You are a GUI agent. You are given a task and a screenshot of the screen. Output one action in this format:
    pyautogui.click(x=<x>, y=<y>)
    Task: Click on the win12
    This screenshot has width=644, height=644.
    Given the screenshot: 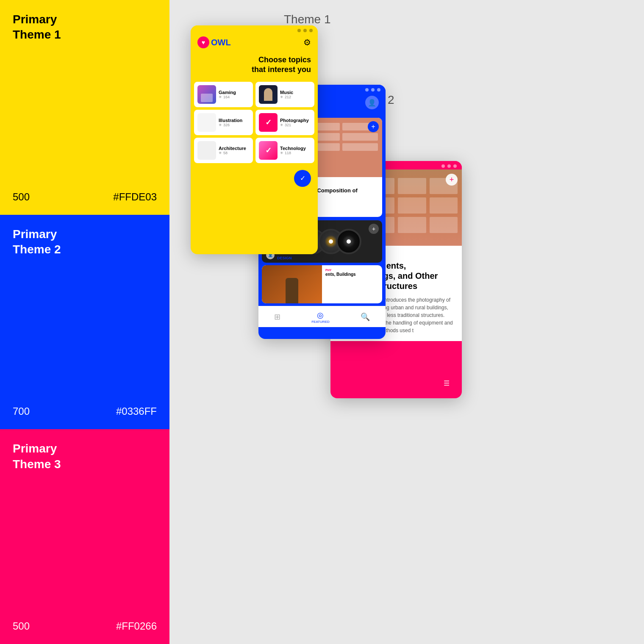 What is the action you would take?
    pyautogui.click(x=444, y=225)
    